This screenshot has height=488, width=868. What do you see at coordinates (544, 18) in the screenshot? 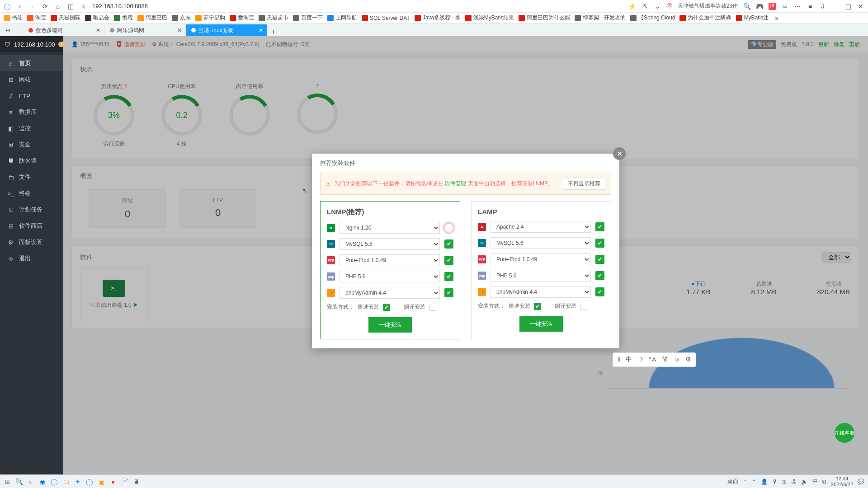
I see `bookmark-item: 阿里巴巴为什么能` at bounding box center [544, 18].